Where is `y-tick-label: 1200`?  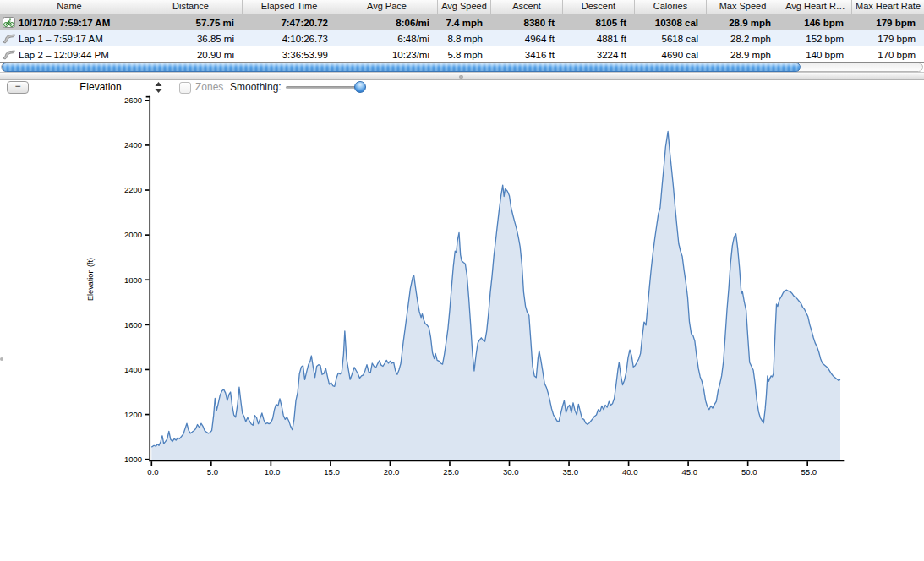
y-tick-label: 1200 is located at coordinates (134, 414).